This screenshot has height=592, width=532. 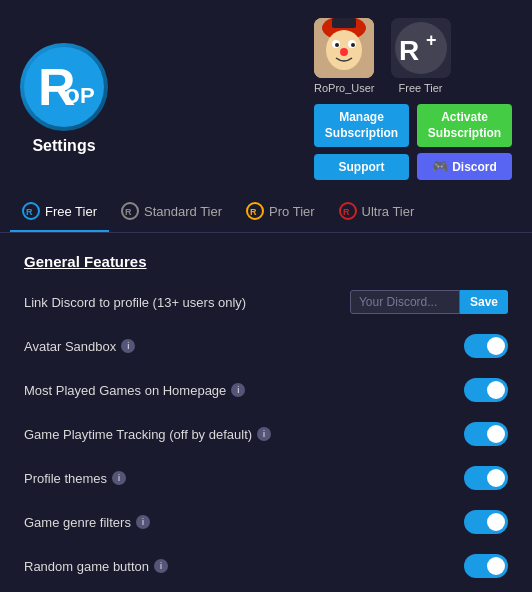 What do you see at coordinates (292, 212) in the screenshot?
I see `tab-pro-tier-label: Pro Tier` at bounding box center [292, 212].